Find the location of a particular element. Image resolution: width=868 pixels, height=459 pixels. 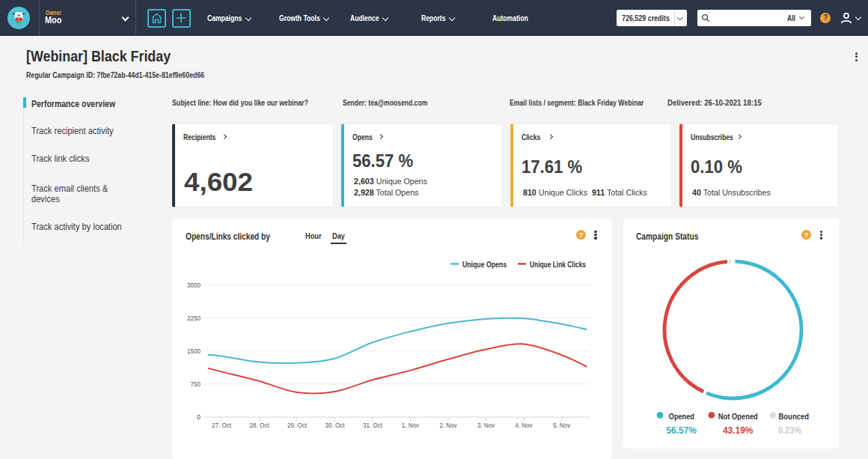

svg-text: 1. Nov is located at coordinates (410, 425).